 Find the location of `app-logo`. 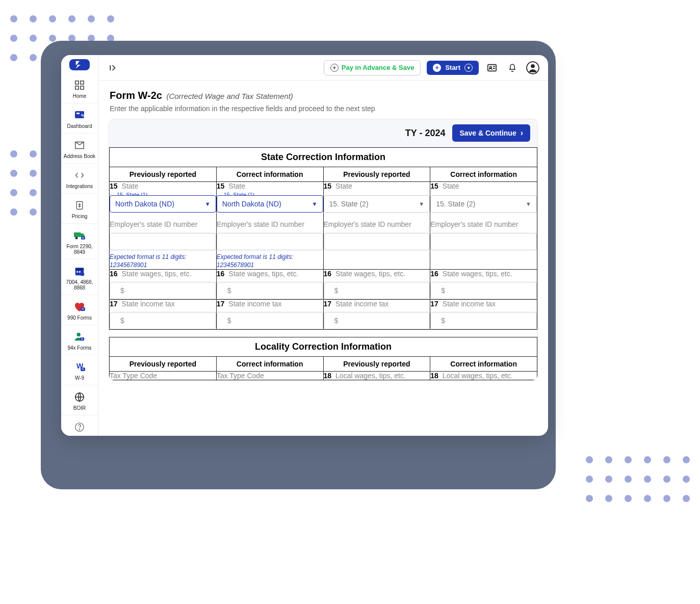

app-logo is located at coordinates (80, 65).